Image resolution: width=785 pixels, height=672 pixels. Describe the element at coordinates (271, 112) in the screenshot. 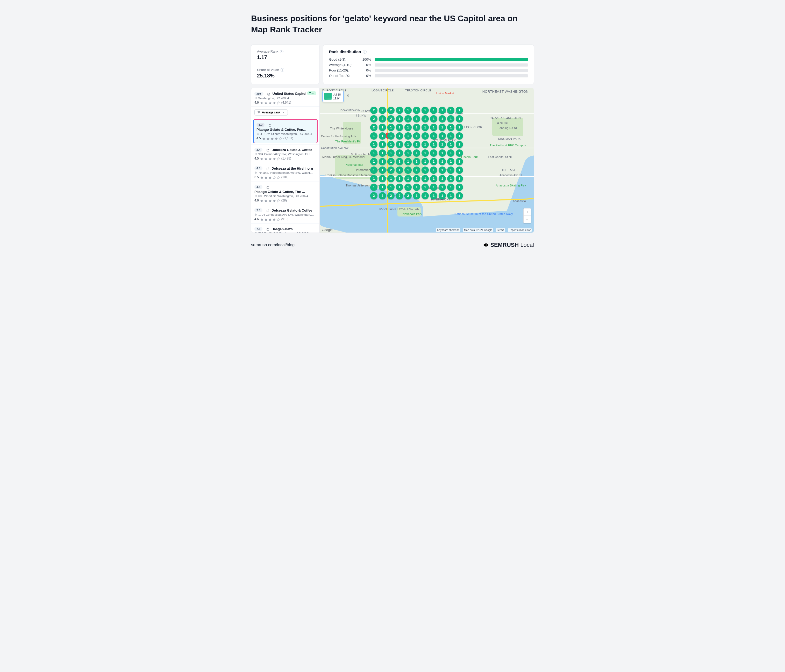

I see `sort-dropdown: Average rank` at that location.